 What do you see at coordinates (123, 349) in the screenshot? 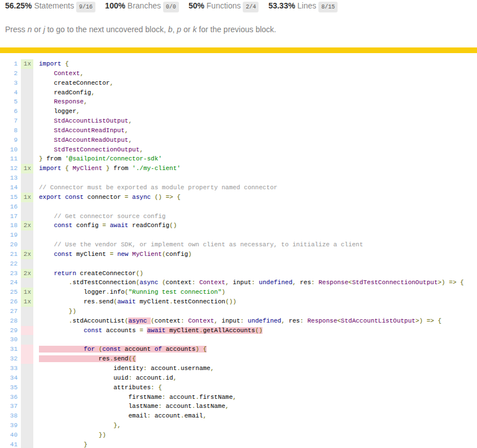
I see `code-line: for (const account of accounts) {` at bounding box center [123, 349].